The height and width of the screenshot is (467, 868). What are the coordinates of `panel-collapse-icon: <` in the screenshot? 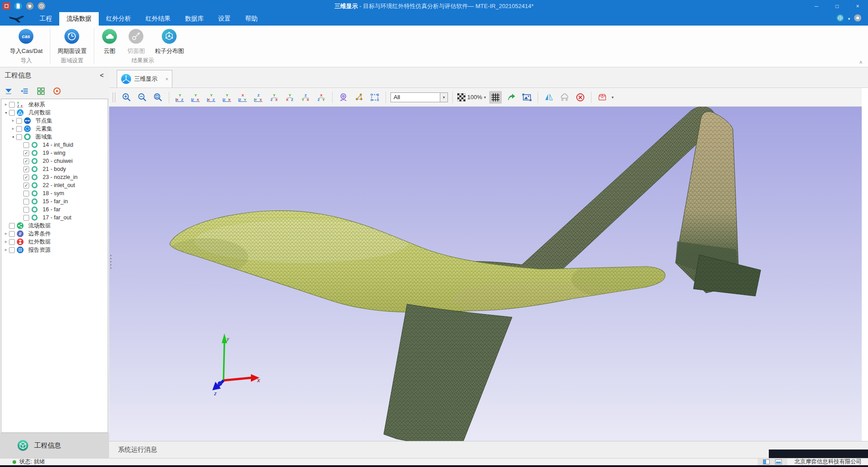 It's located at (102, 75).